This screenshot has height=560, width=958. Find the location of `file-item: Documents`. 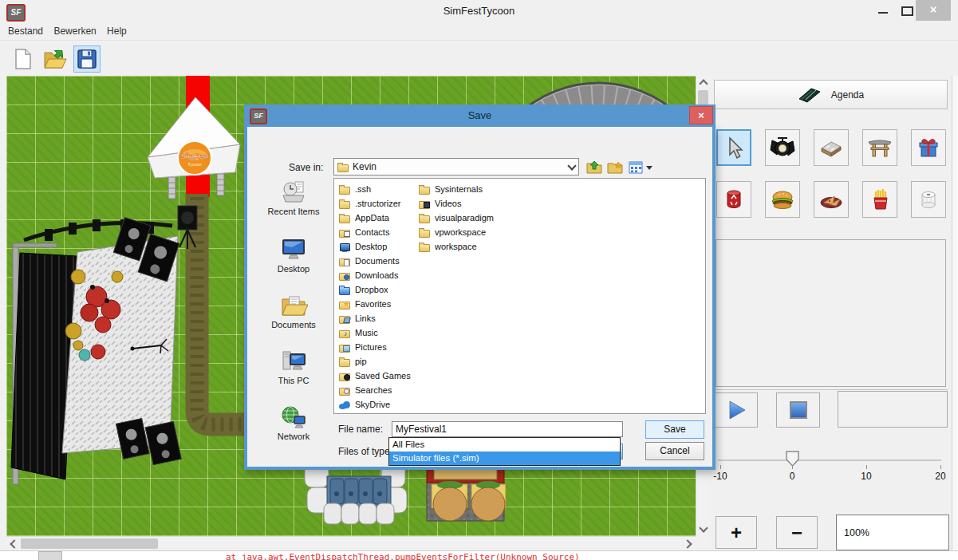

file-item: Documents is located at coordinates (375, 261).